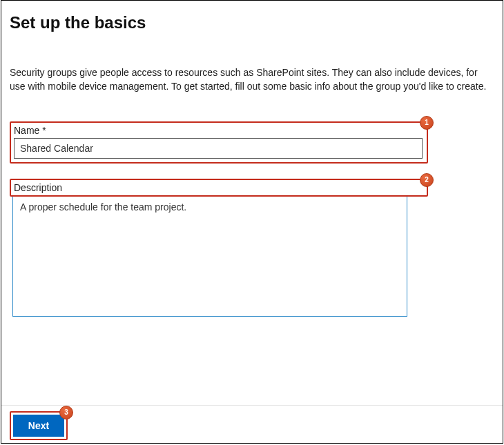  What do you see at coordinates (218, 148) in the screenshot?
I see `name-input` at bounding box center [218, 148].